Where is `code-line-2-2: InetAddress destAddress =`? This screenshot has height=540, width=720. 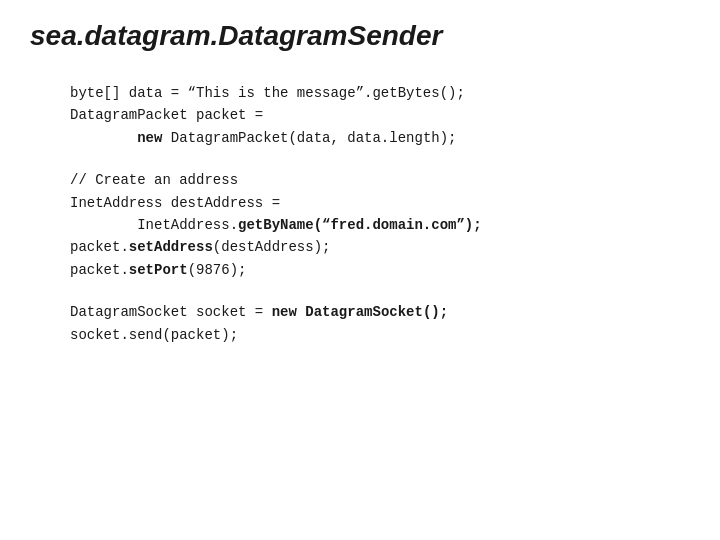
code-line-2-2: InetAddress destAddress = is located at coordinates (380, 203).